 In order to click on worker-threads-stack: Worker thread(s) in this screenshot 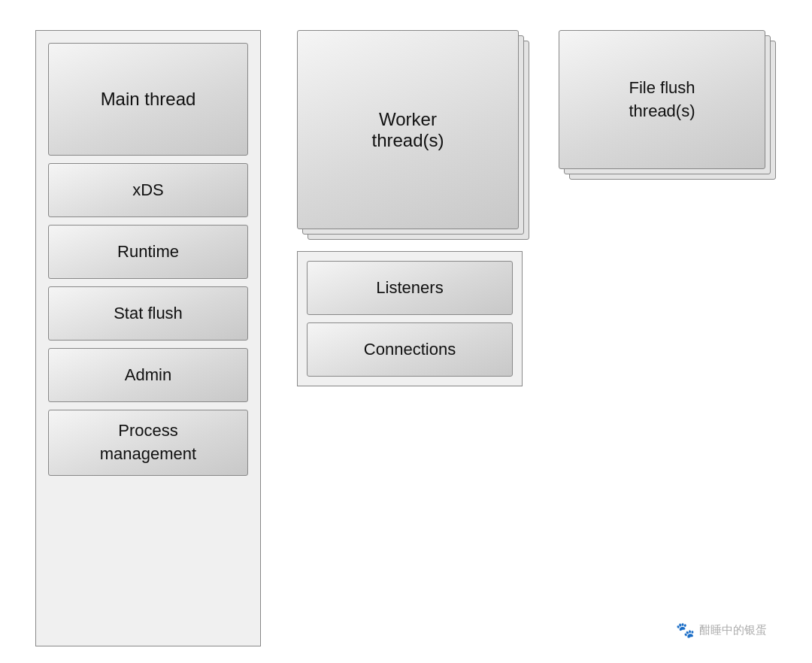, I will do `click(410, 135)`.